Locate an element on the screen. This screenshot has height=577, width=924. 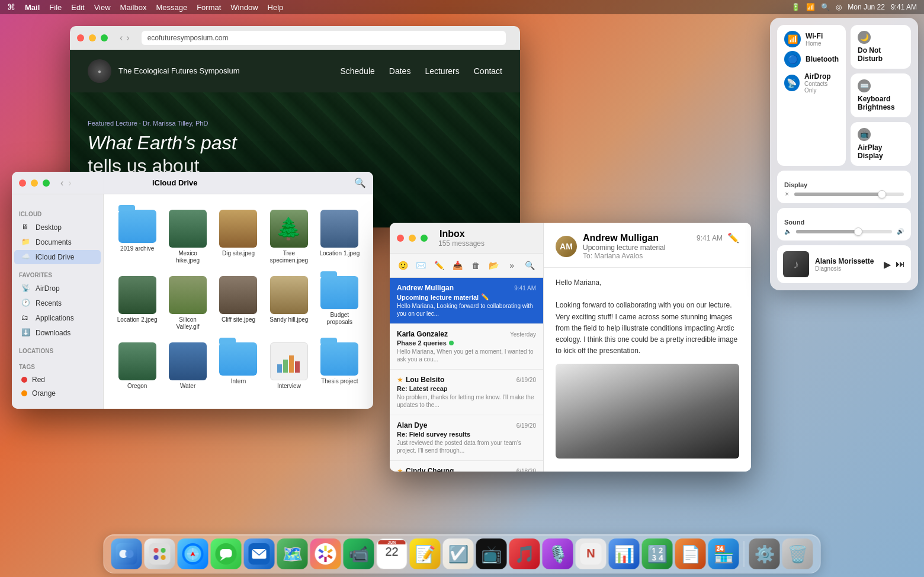
dock-music: 🎵 is located at coordinates (525, 554).